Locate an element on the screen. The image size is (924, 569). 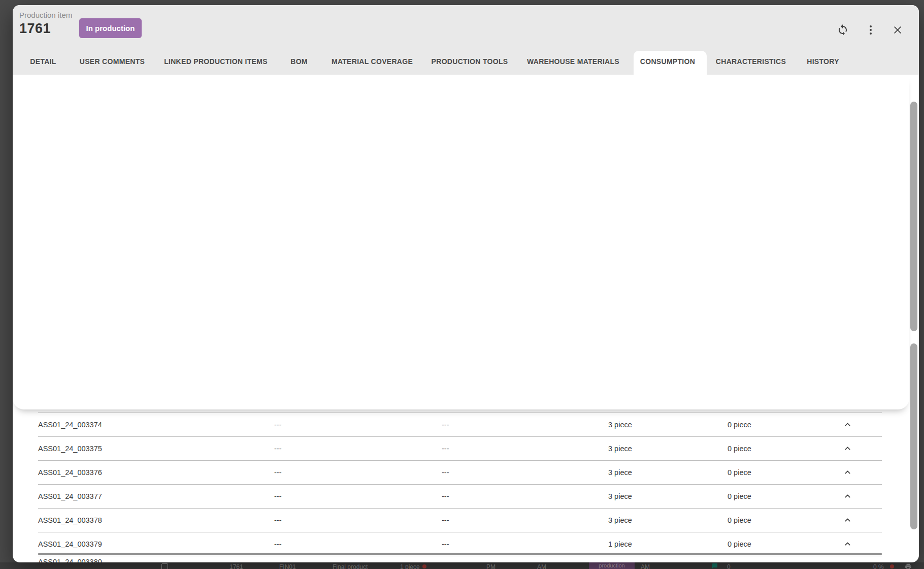
background-cell: FIN01 is located at coordinates (287, 566).